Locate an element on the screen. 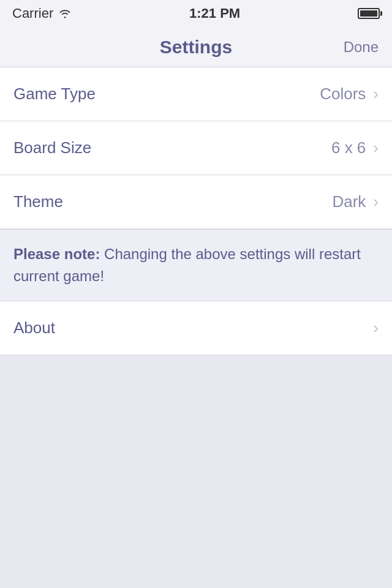  nav-bar: Settings Done is located at coordinates (196, 47).